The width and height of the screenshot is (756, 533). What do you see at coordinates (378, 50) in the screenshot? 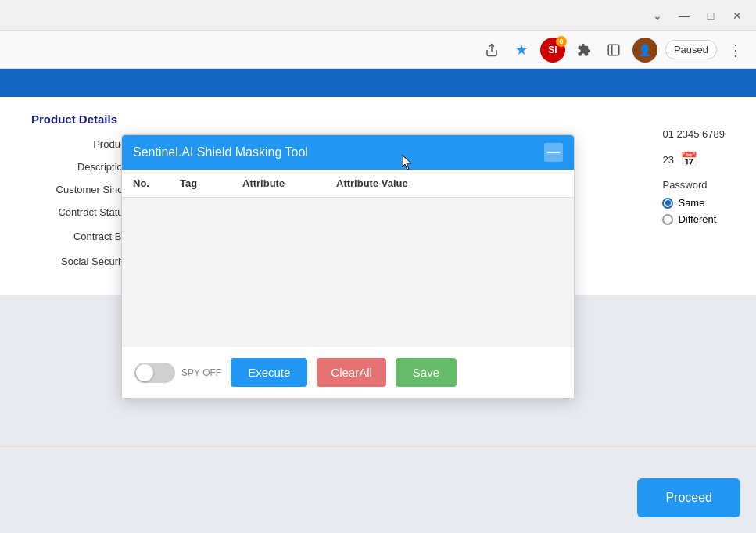
I see `browser-toolbar: ★ SI 0 👤 Paused ⋮` at bounding box center [378, 50].